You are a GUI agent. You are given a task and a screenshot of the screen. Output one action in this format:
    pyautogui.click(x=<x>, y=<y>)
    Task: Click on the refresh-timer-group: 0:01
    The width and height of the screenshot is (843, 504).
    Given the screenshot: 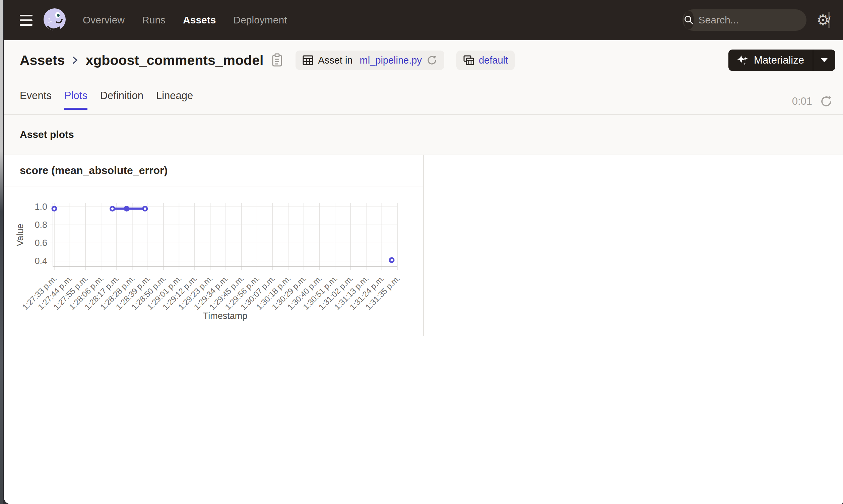 What is the action you would take?
    pyautogui.click(x=812, y=101)
    